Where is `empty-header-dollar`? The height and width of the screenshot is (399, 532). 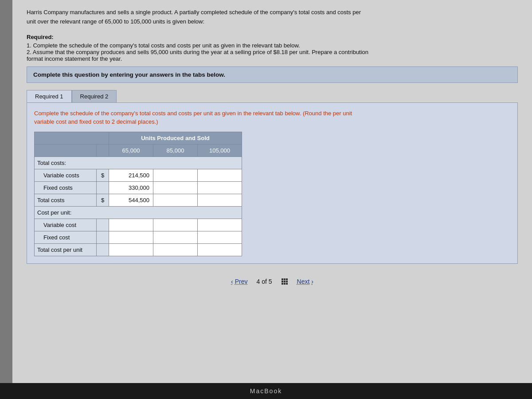 empty-header-dollar is located at coordinates (103, 150).